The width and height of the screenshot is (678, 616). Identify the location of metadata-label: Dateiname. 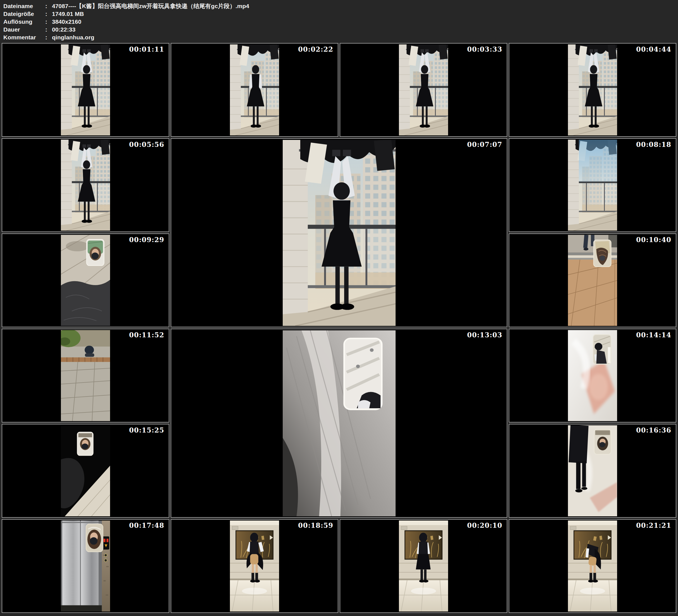
(24, 6).